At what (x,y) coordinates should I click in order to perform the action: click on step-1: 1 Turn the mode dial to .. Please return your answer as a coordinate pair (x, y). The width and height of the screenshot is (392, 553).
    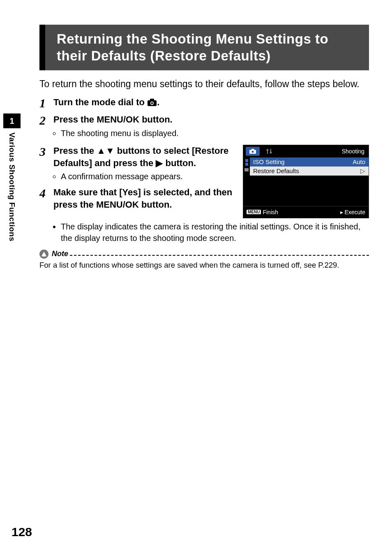
    Looking at the image, I should click on (204, 104).